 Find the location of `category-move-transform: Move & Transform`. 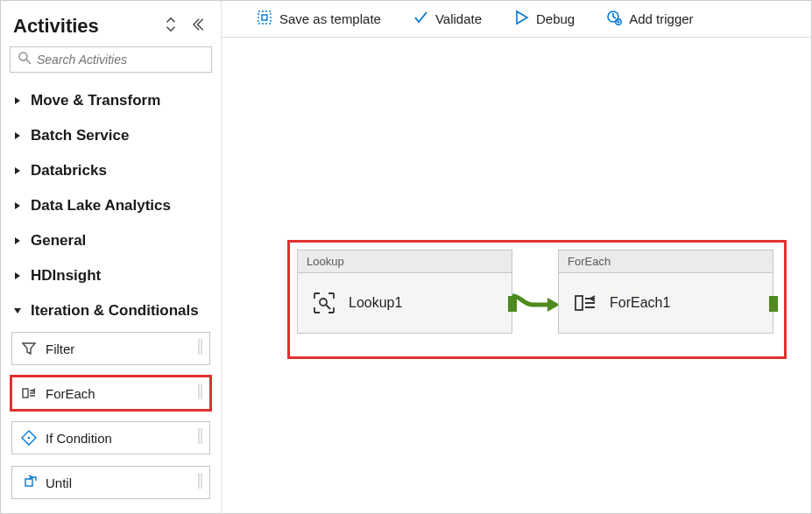

category-move-transform: Move & Transform is located at coordinates (110, 101).